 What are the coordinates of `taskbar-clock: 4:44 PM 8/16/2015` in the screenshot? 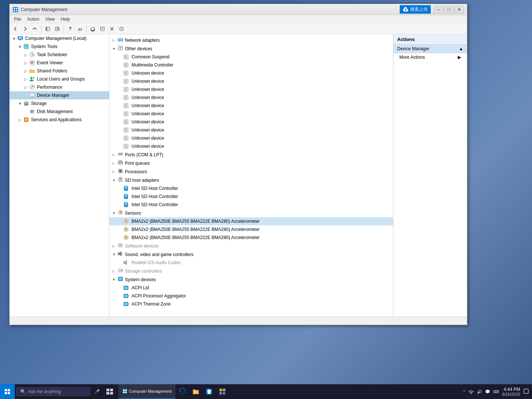 It's located at (511, 392).